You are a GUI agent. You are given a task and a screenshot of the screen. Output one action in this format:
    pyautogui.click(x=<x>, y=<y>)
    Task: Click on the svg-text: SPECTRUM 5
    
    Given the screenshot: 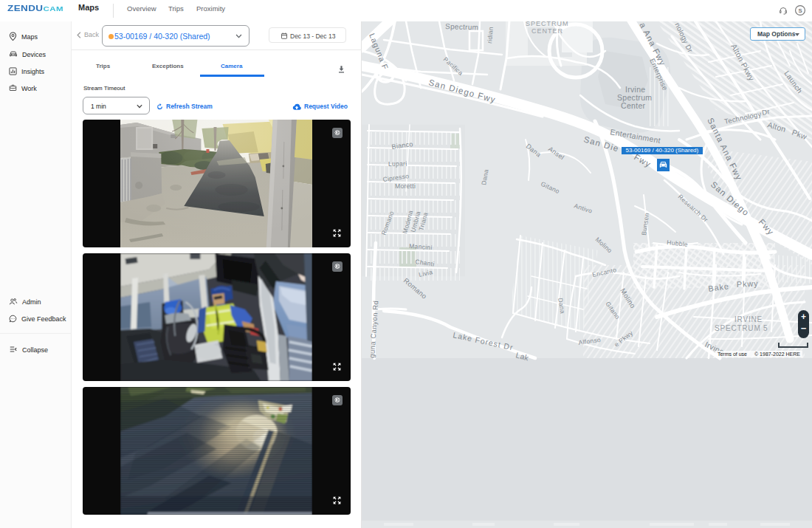 What is the action you would take?
    pyautogui.click(x=741, y=328)
    